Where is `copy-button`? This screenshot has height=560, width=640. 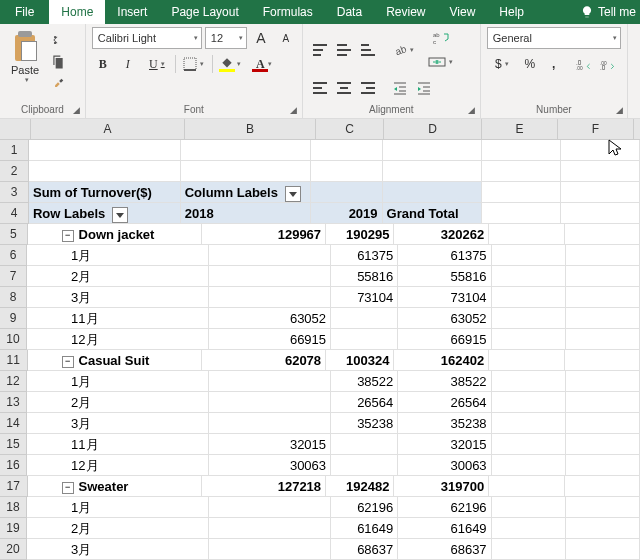 copy-button is located at coordinates (58, 62).